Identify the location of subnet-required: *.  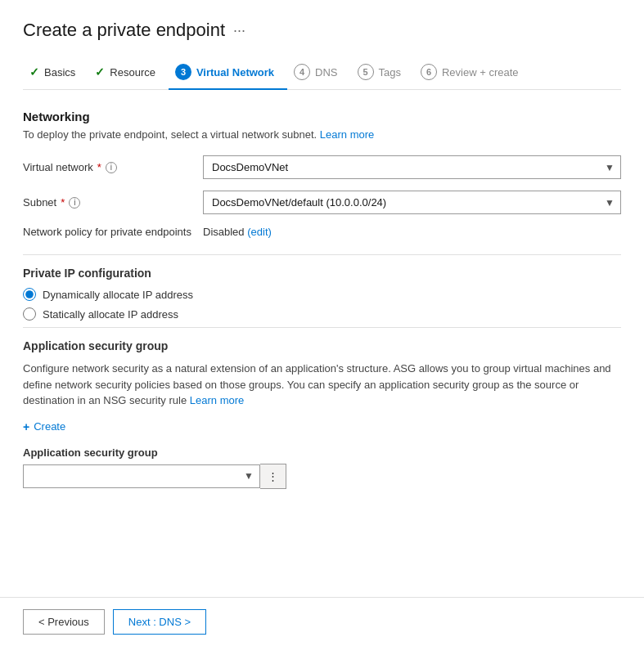
(62, 203).